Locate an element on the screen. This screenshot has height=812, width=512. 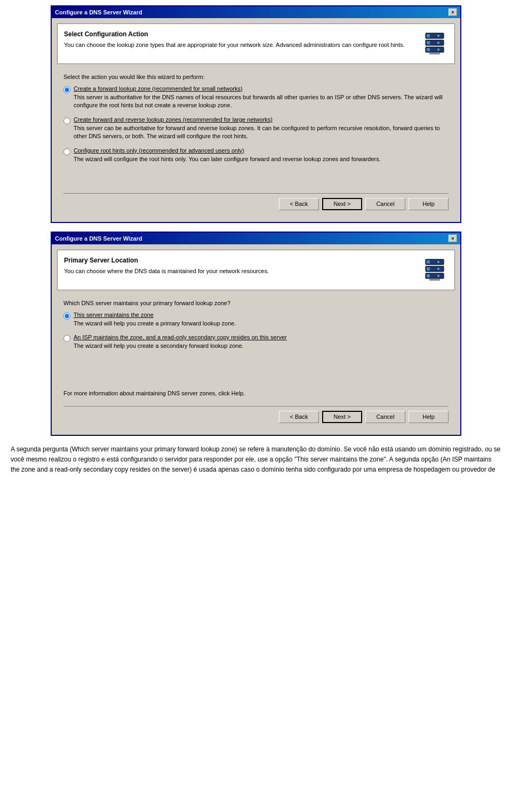
title-bar-controls-1: × is located at coordinates (453, 12).